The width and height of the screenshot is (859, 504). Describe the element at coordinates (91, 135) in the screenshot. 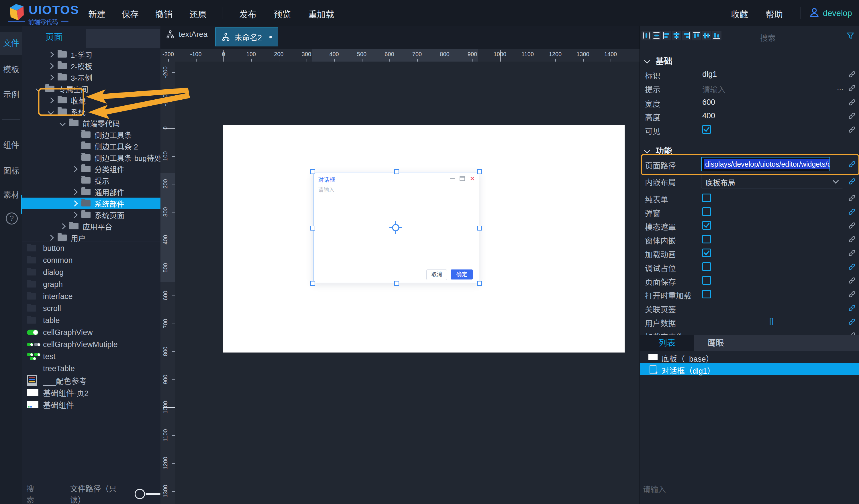

I see `tree-item: 侧边工具条` at that location.